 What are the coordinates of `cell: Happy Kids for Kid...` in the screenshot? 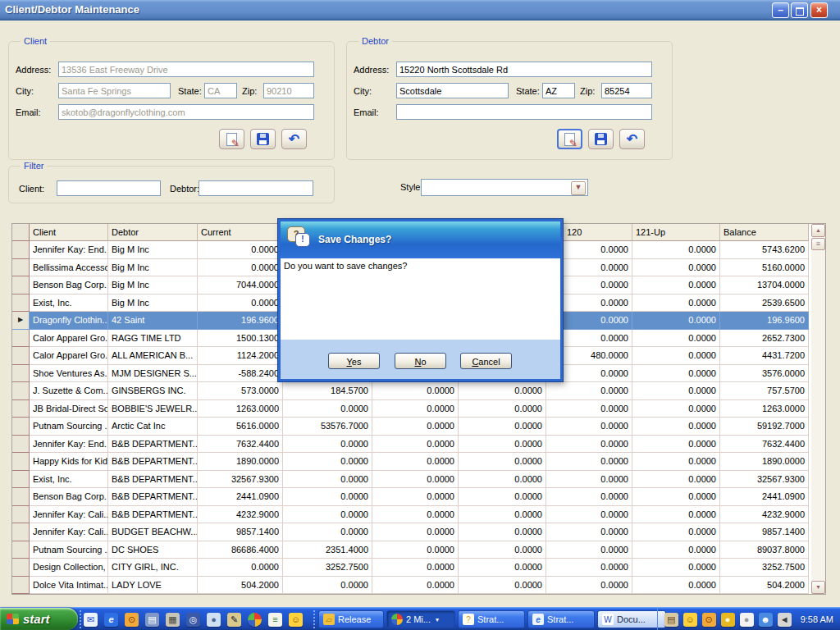 It's located at (69, 462).